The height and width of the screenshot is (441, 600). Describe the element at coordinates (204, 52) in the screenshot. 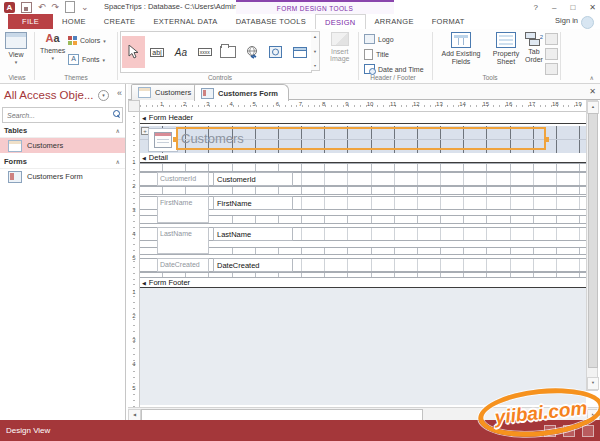

I see `button-control-icon: xxxx` at that location.